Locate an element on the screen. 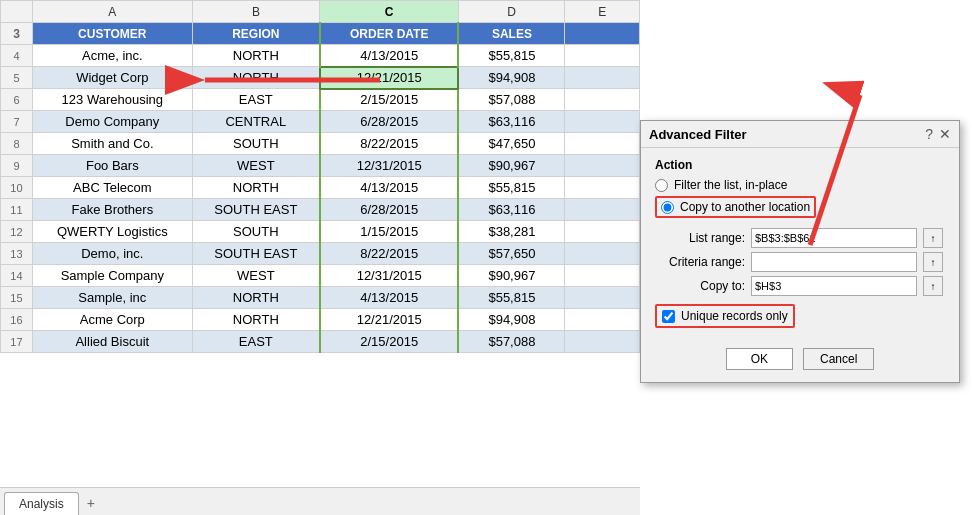 This screenshot has height=515, width=972. radio-filter-in-place: Filter the list, in-place is located at coordinates (800, 185).